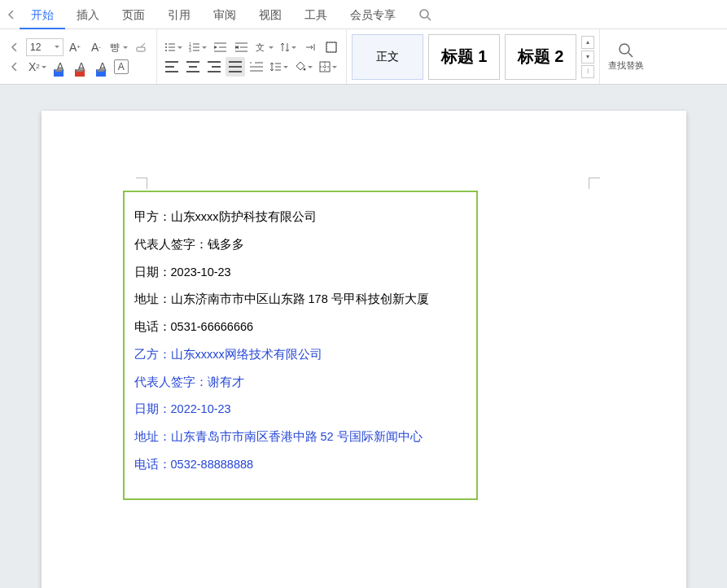  Describe the element at coordinates (121, 67) in the screenshot. I see `char-border-icon: A` at that location.